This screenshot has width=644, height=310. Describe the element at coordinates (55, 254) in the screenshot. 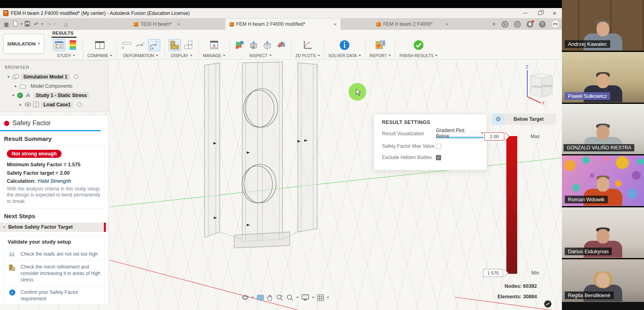

I see `step-check-loads: Check the loads are not set too high` at that location.